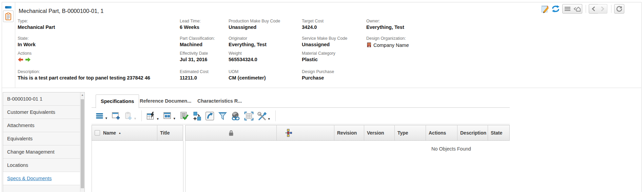 The width and height of the screenshot is (644, 192). What do you see at coordinates (236, 116) in the screenshot?
I see `web-link-icon` at bounding box center [236, 116].